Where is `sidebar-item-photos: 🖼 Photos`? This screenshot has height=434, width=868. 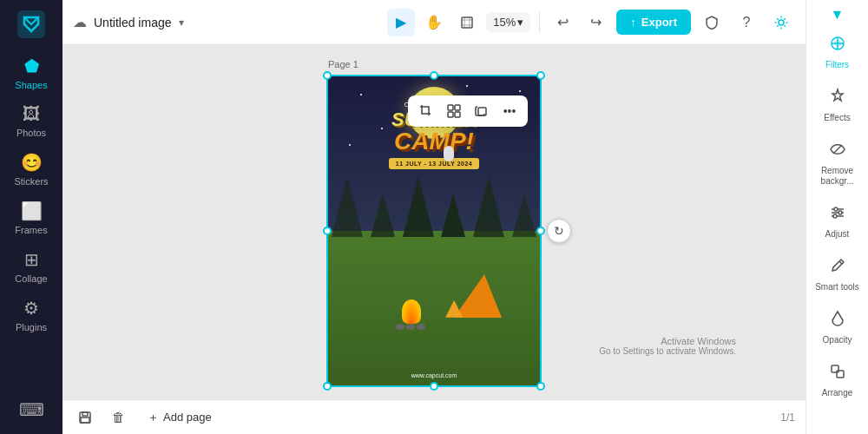 sidebar-item-photos: 🖼 Photos is located at coordinates (31, 122).